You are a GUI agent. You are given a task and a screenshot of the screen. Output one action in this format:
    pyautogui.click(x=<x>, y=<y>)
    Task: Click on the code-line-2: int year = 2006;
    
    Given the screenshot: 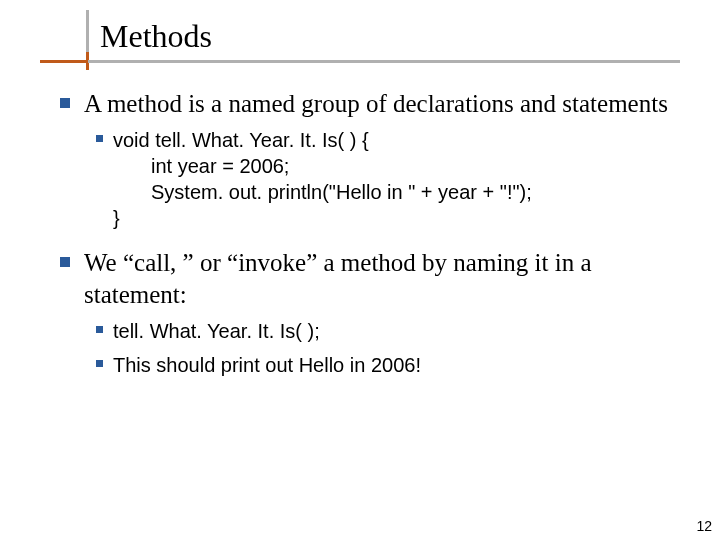 What is the action you would take?
    pyautogui.click(x=322, y=166)
    